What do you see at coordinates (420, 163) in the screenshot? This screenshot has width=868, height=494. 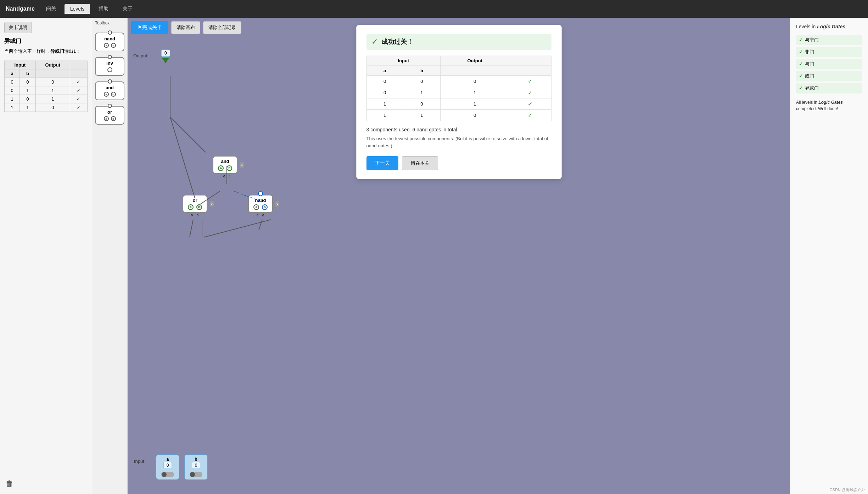 I see `stay-level-button: 留在本关` at bounding box center [420, 163].